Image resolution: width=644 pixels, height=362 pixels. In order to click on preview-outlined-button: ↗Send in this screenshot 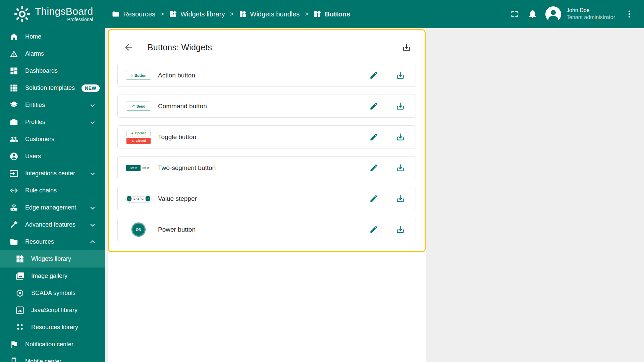, I will do `click(139, 106)`.